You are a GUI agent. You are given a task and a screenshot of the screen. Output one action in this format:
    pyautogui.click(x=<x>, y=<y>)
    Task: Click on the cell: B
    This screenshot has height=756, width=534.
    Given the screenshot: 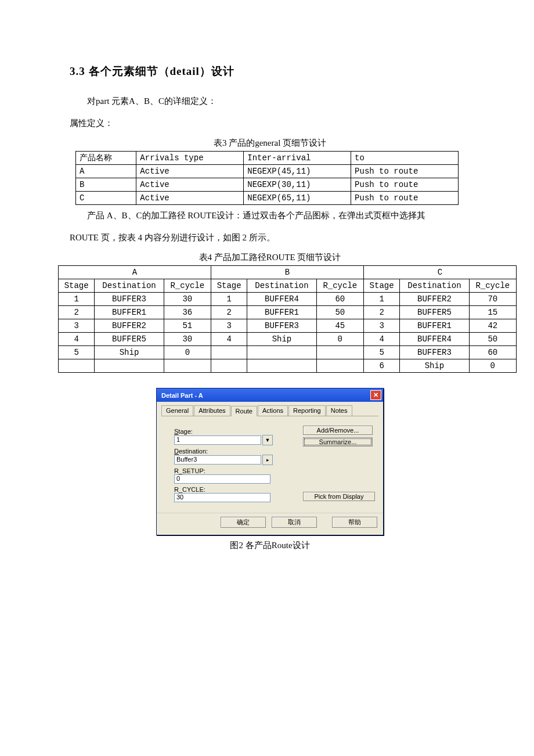 What is the action you would take?
    pyautogui.click(x=106, y=185)
    